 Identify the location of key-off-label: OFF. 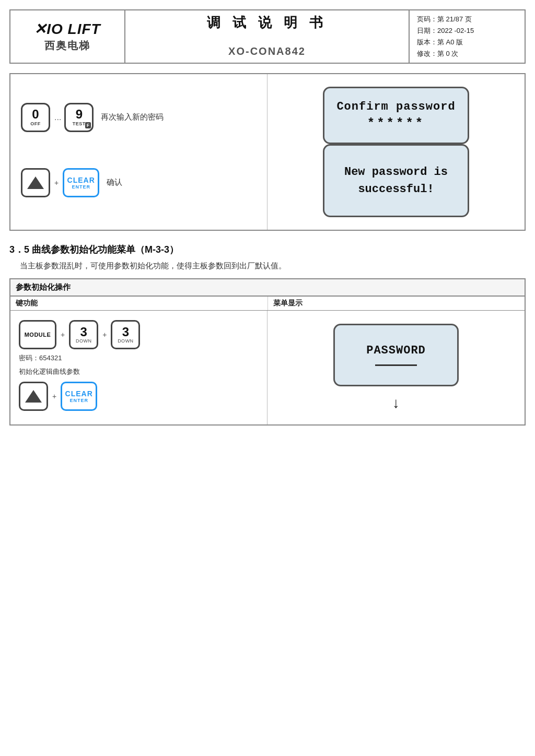
(36, 124).